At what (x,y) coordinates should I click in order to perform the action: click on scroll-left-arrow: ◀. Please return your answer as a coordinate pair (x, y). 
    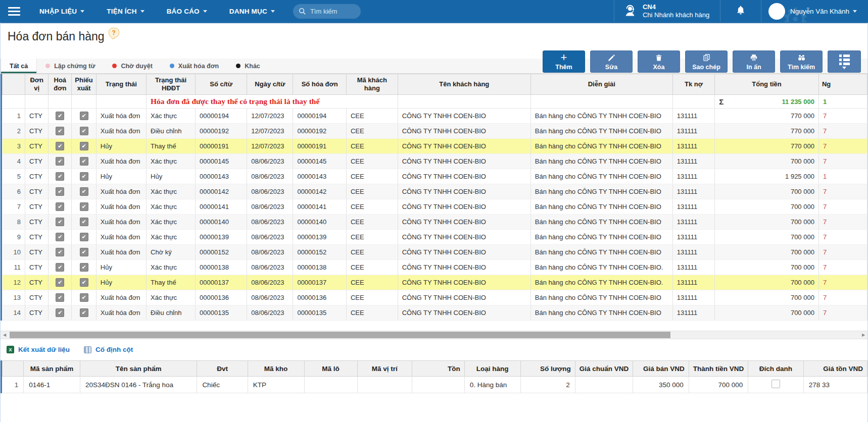
    Looking at the image, I should click on (5, 335).